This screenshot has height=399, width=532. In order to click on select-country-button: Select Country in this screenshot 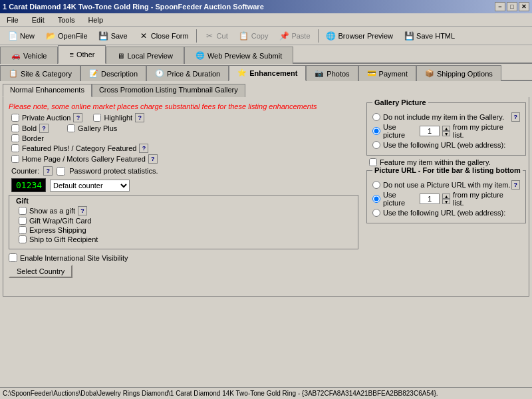, I will do `click(41, 271)`.